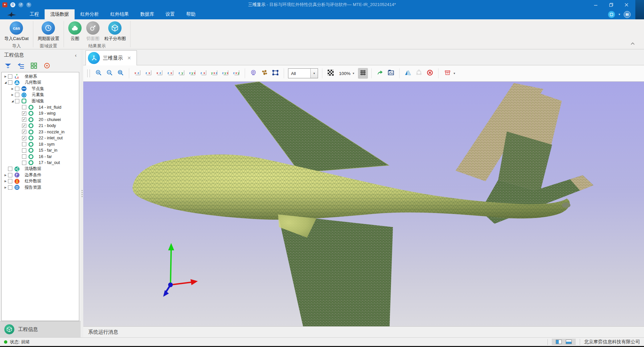 The height and width of the screenshot is (347, 644). What do you see at coordinates (76, 55) in the screenshot?
I see `panel-collapse-button: ‹` at bounding box center [76, 55].